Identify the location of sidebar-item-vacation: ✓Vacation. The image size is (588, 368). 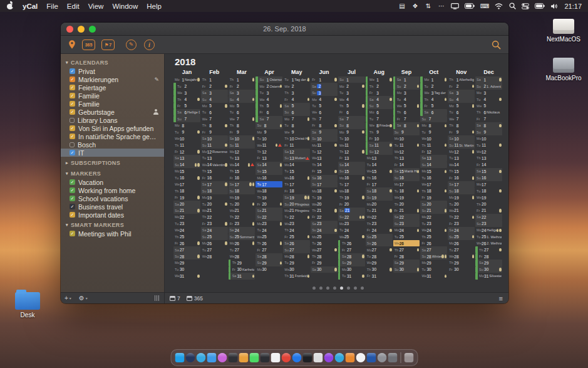
(113, 182).